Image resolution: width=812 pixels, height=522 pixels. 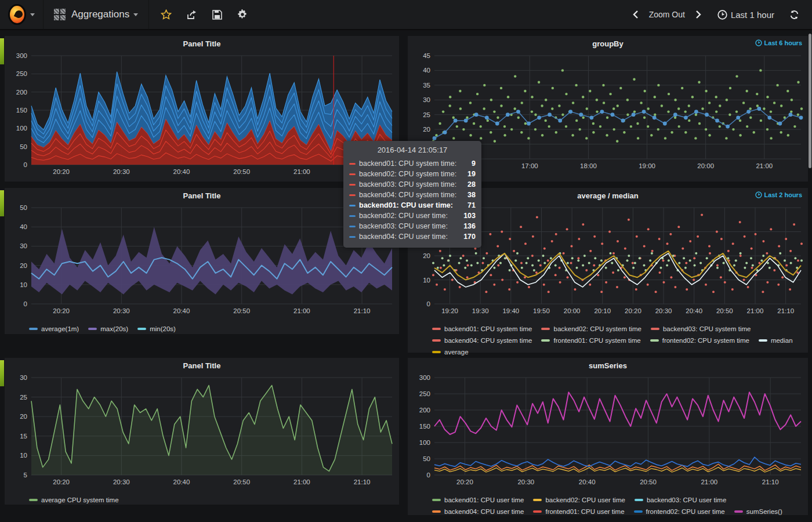 I want to click on svg-text: 250, so click(x=425, y=394).